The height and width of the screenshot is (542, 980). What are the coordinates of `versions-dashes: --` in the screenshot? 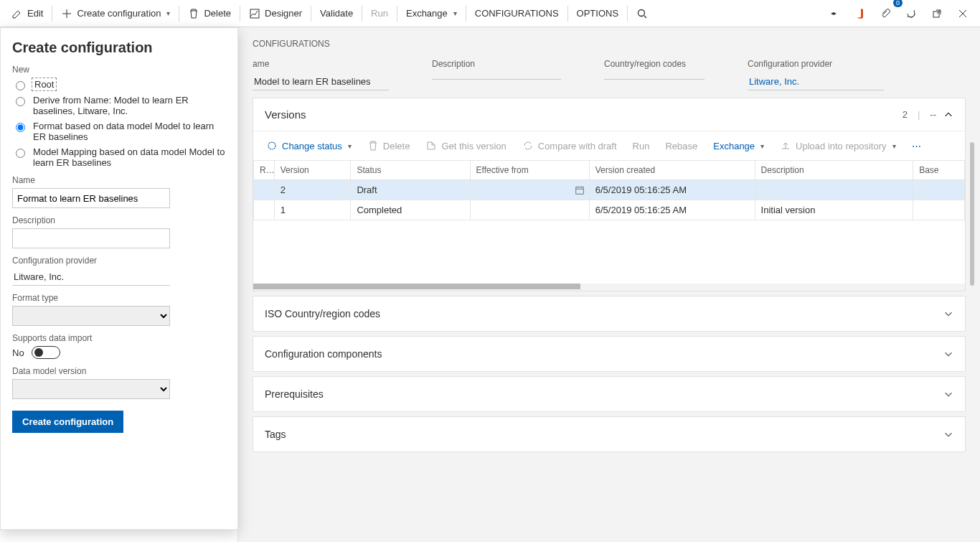 It's located at (933, 115).